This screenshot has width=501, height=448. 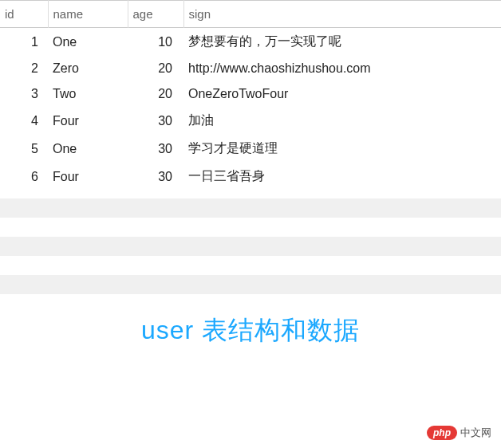 I want to click on header-age: age, so click(x=156, y=14).